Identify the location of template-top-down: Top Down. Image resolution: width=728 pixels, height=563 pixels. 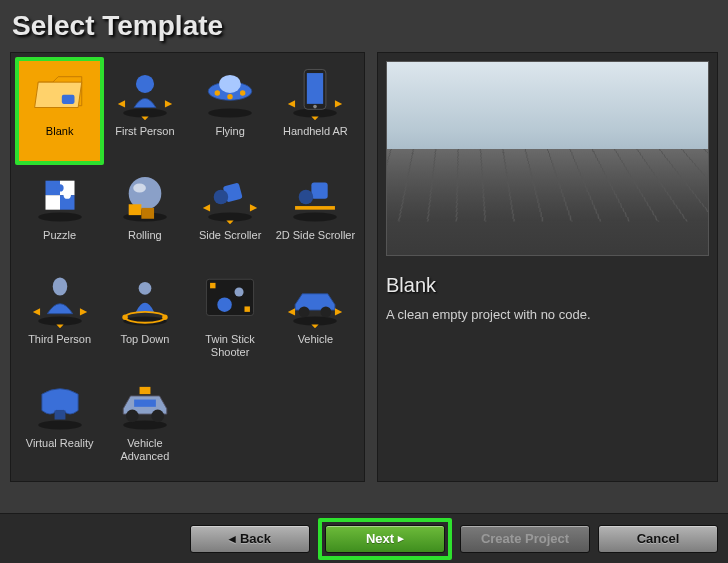
(144, 319).